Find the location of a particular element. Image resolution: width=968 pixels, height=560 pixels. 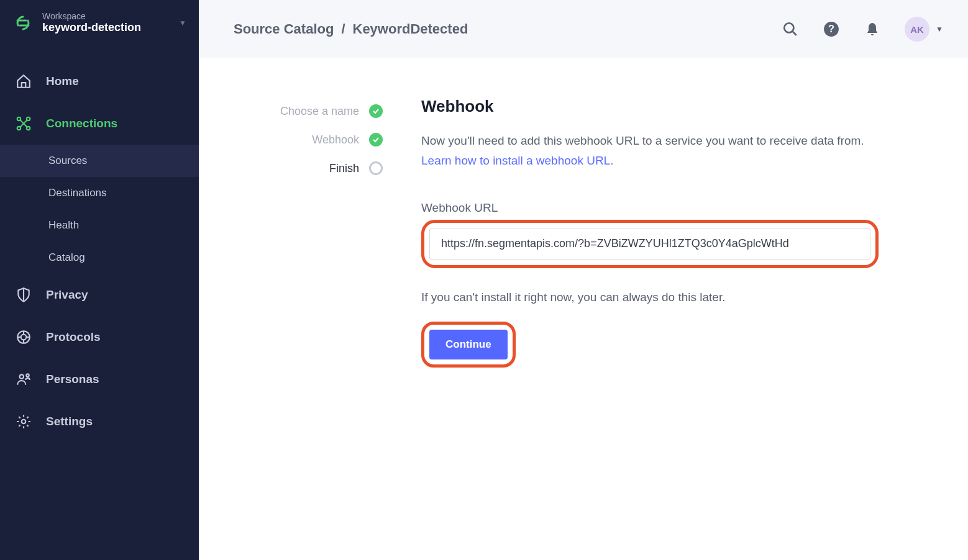

sidebar-item-personas: Personas is located at coordinates (99, 379).